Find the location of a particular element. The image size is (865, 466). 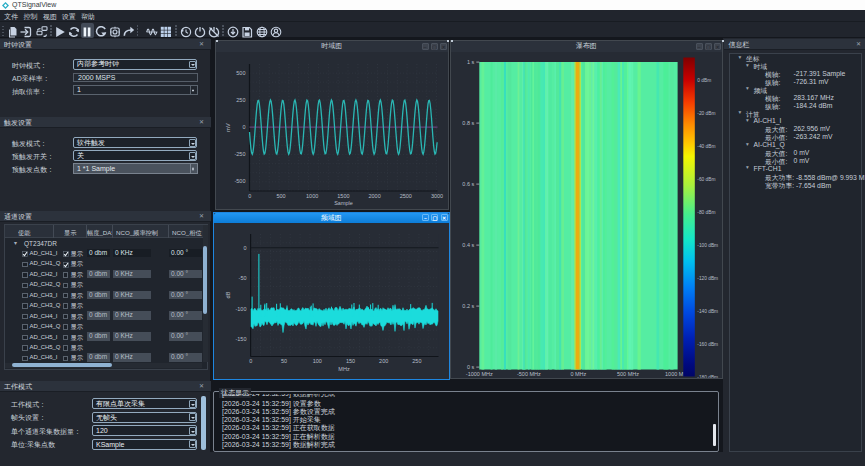

svg-text: -150 is located at coordinates (240, 339).